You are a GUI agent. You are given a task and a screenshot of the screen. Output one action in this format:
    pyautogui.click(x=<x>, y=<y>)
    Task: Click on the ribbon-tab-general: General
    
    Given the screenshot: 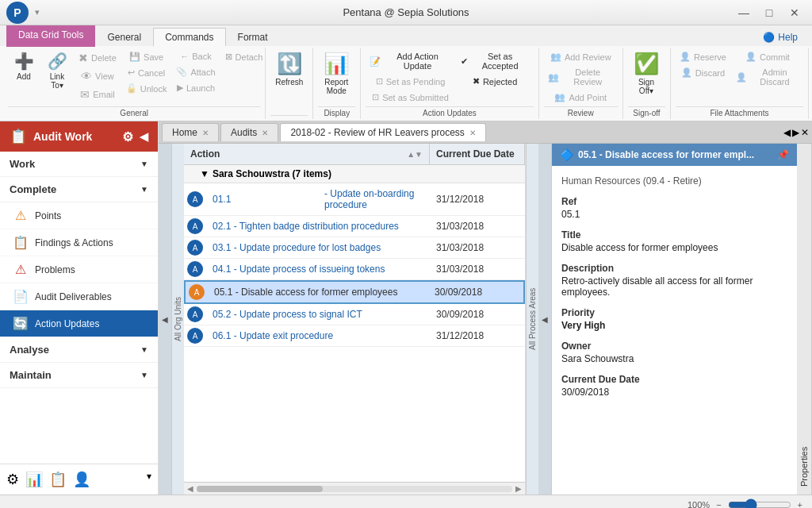 What is the action you would take?
    pyautogui.click(x=124, y=37)
    